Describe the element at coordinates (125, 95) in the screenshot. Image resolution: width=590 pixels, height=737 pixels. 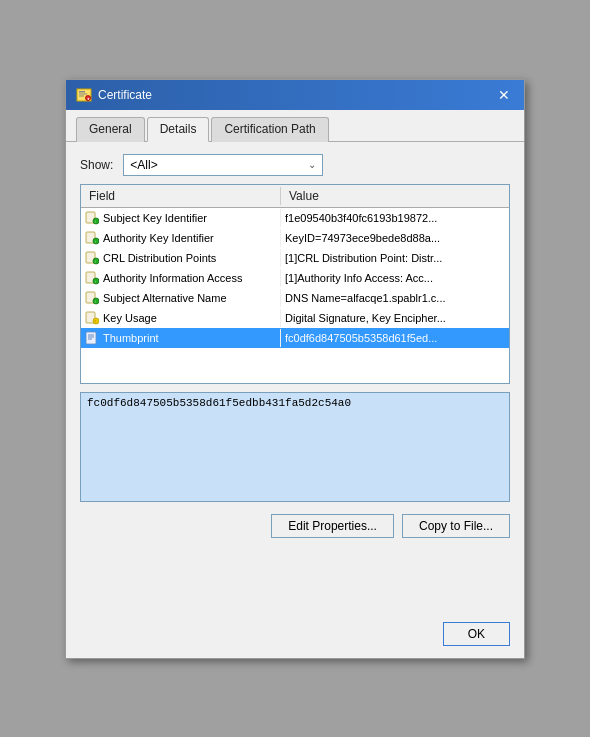
I see `dialog-title: Certificate` at that location.